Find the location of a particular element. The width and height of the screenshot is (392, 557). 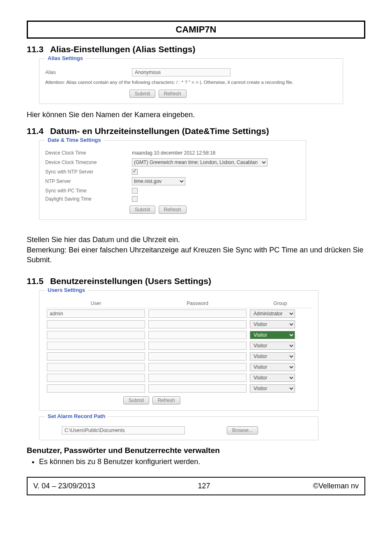

users-tbody: AdministratorVisitorVisitorVisitorVisito… is located at coordinates (179, 351).